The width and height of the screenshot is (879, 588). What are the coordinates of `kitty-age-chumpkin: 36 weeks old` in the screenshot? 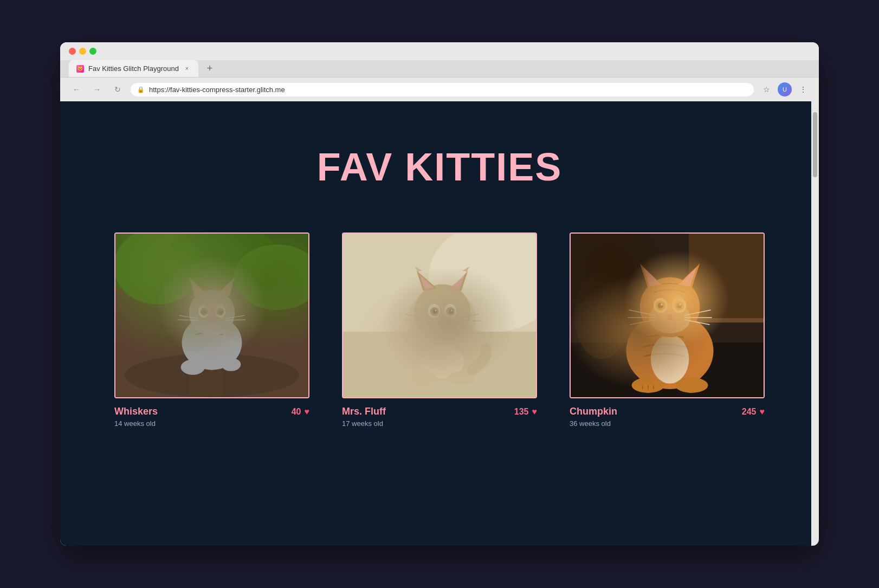 It's located at (593, 424).